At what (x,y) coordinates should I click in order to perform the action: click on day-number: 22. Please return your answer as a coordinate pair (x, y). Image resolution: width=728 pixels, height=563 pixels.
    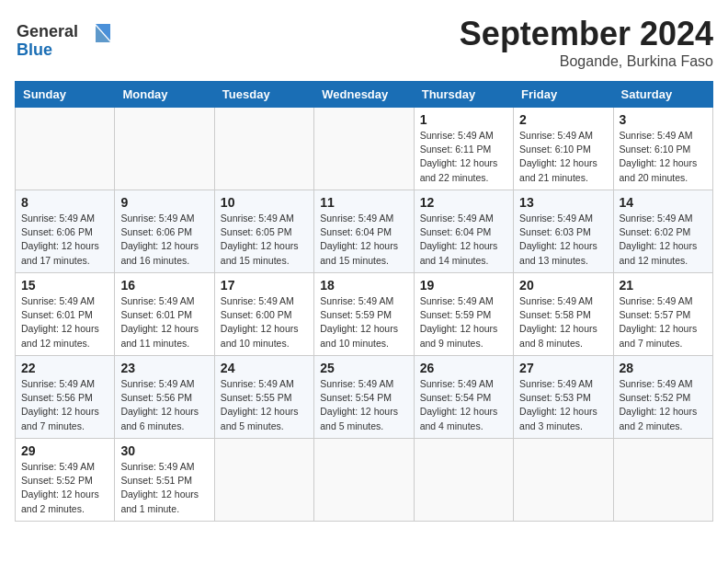
    Looking at the image, I should click on (64, 368).